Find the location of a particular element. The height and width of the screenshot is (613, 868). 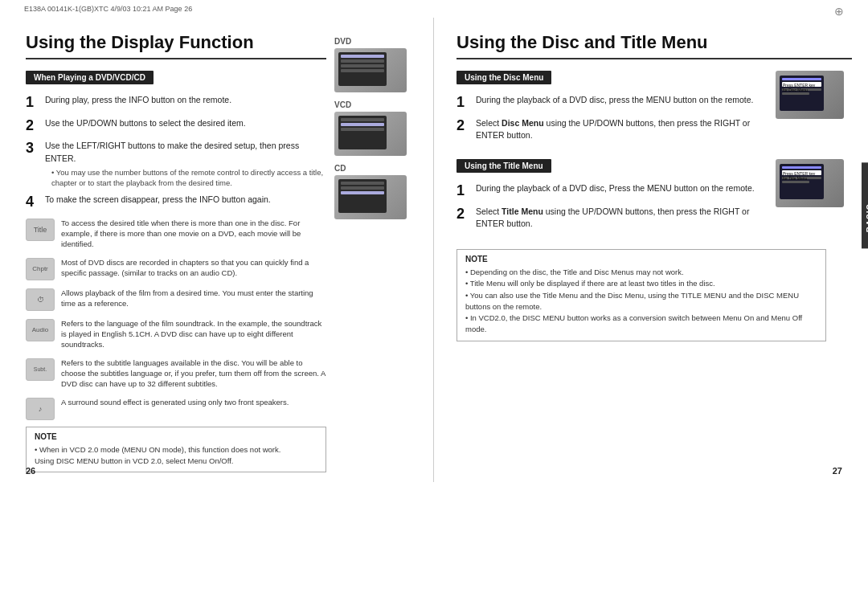

step-3-sub: • You may use the number buttons of the … is located at coordinates (189, 178).